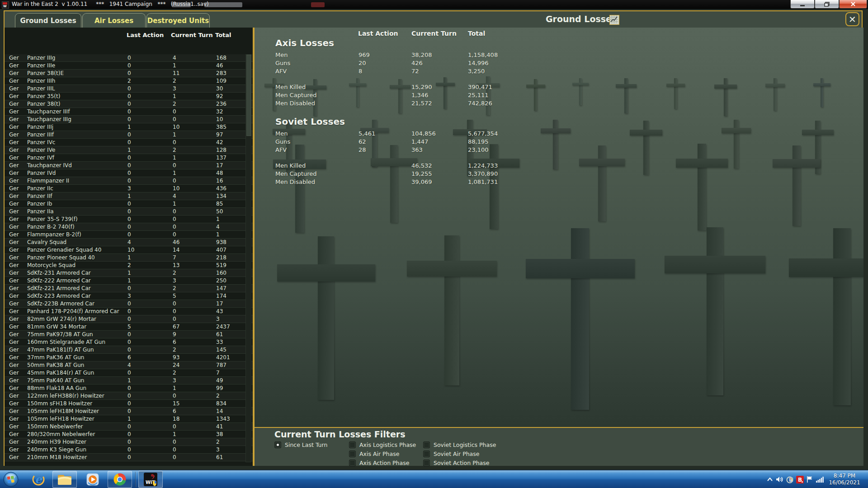 Image resolution: width=868 pixels, height=488 pixels. What do you see at coordinates (73, 311) in the screenshot?
I see `cell-unit-name: Panhard 178-P204(f) Armored Car` at bounding box center [73, 311].